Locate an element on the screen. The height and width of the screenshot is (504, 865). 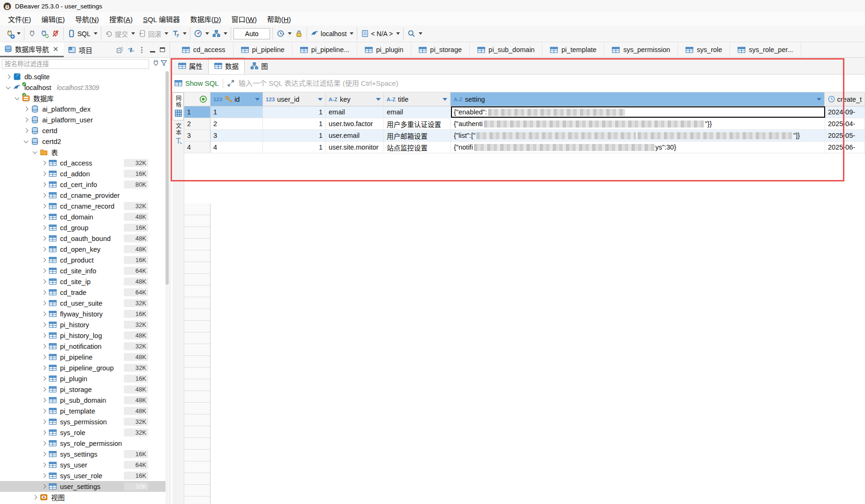
tree-item-db.sqlite: db.sqlite is located at coordinates (83, 77).